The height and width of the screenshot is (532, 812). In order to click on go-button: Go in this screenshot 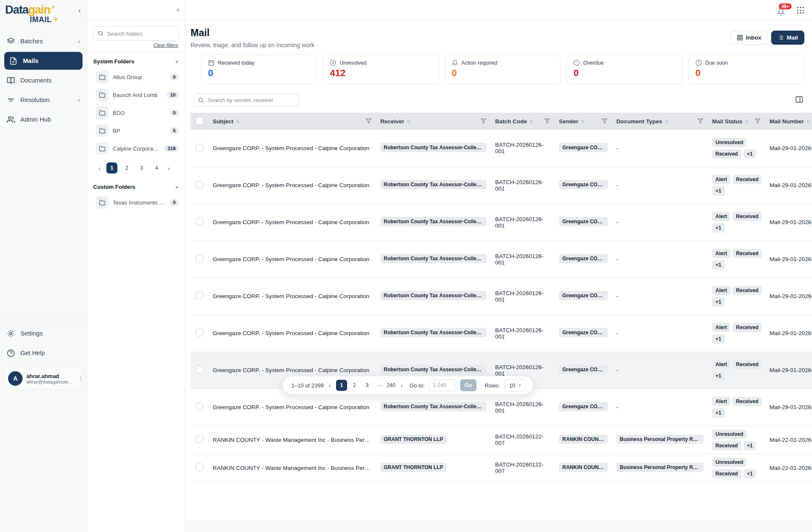, I will do `click(468, 385)`.